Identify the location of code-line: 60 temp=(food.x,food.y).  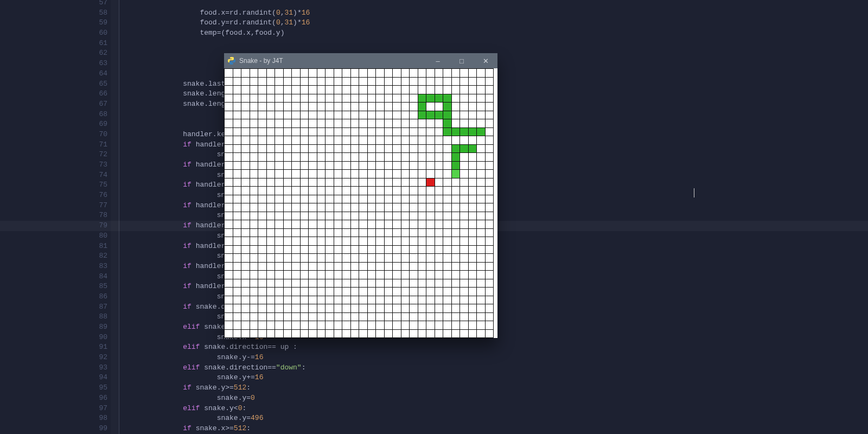
(434, 34).